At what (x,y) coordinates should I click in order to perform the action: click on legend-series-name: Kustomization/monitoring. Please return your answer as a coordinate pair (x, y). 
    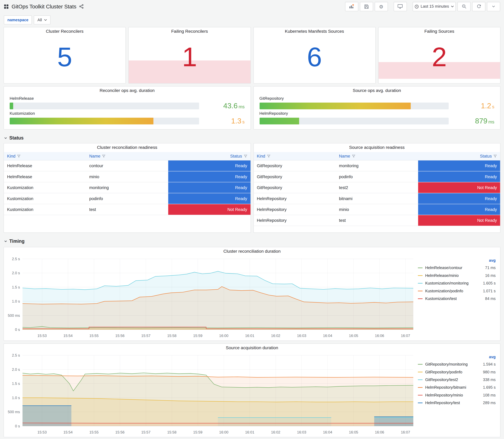
    Looking at the image, I should click on (447, 283).